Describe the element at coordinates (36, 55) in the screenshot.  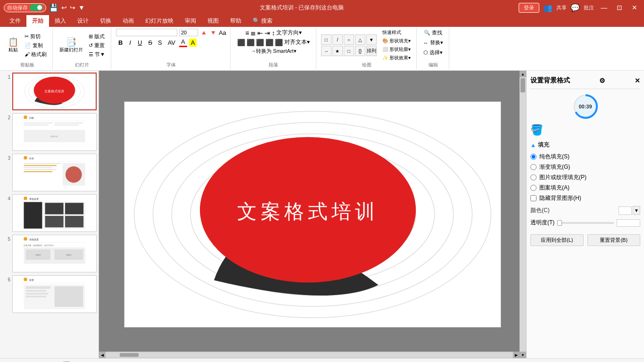
I see `format-painter-button: 🖌 格式刷` at that location.